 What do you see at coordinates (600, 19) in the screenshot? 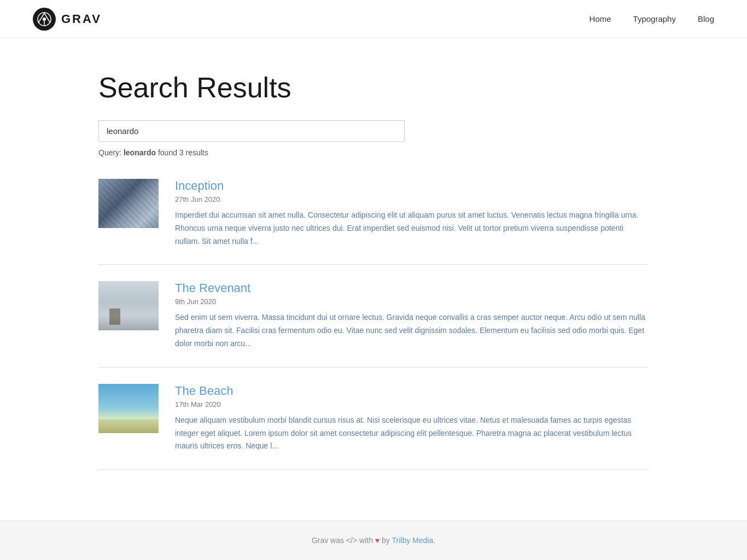
I see `nav-home: Home` at bounding box center [600, 19].